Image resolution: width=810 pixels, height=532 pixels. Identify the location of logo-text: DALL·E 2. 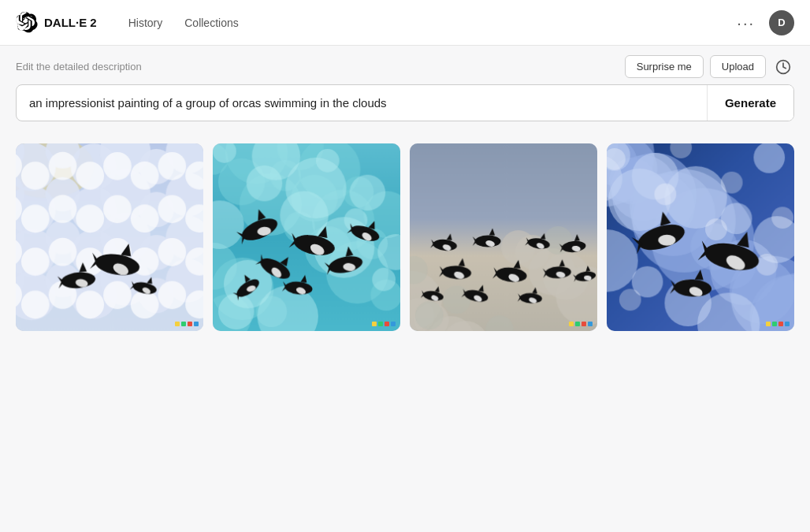
(71, 22).